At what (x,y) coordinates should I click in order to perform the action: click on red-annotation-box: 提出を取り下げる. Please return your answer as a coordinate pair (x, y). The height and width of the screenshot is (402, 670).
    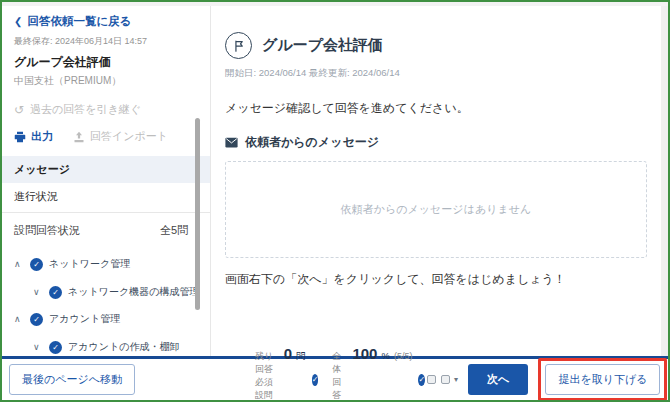
    Looking at the image, I should click on (602, 380).